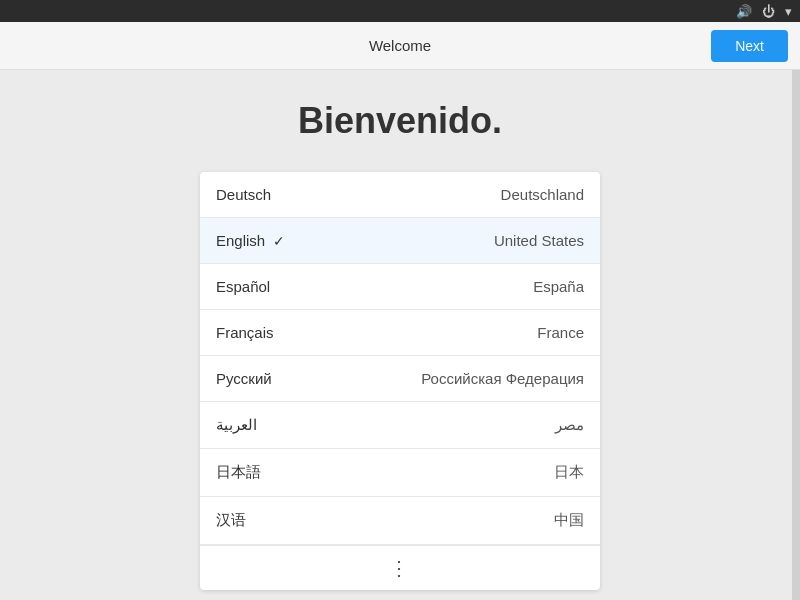 This screenshot has height=600, width=800. I want to click on lang-region-russian: Российская Федерация, so click(502, 378).